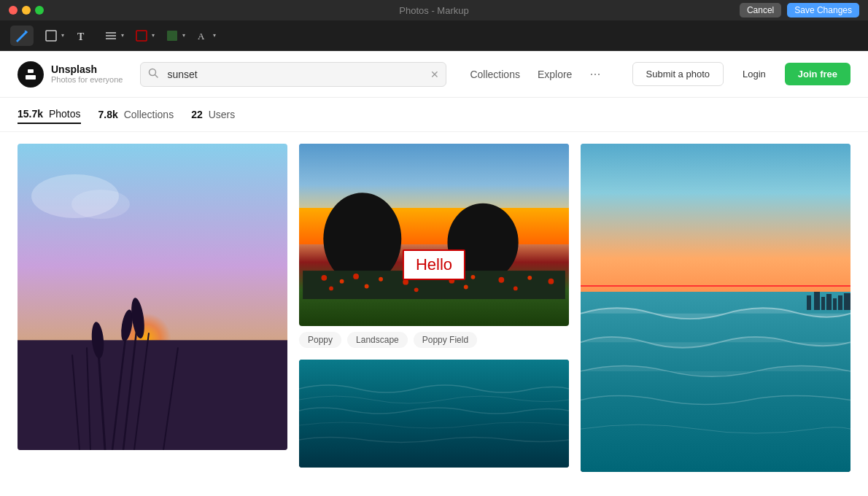  Describe the element at coordinates (434, 414) in the screenshot. I see `photo-item-teal-ocean` at that location.